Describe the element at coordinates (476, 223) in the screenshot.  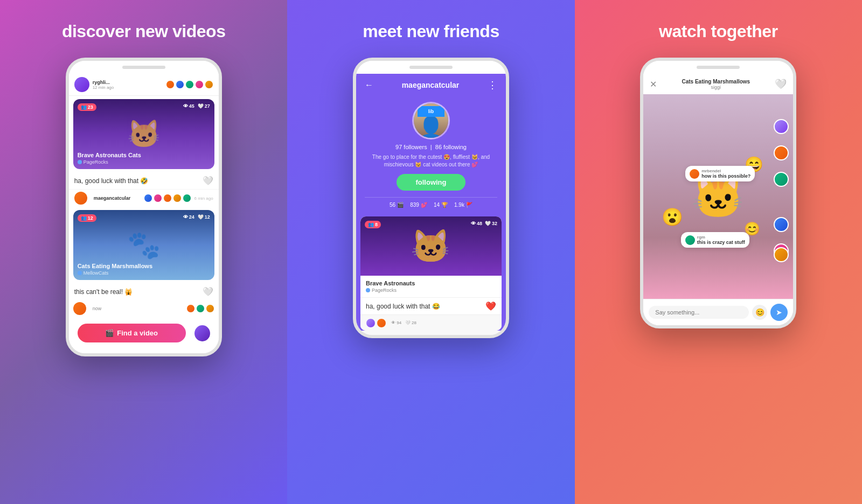
I see `profile-eye-stat: 👁 48` at that location.